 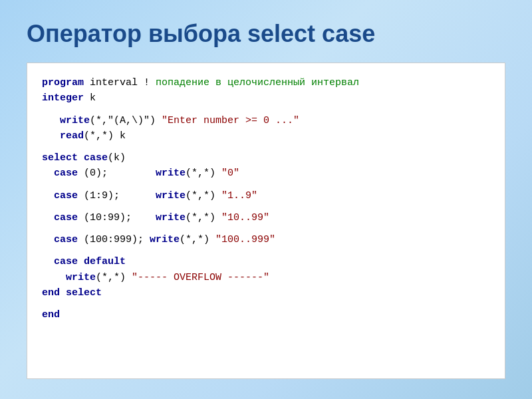 I want to click on kw-end: end, so click(x=51, y=315).